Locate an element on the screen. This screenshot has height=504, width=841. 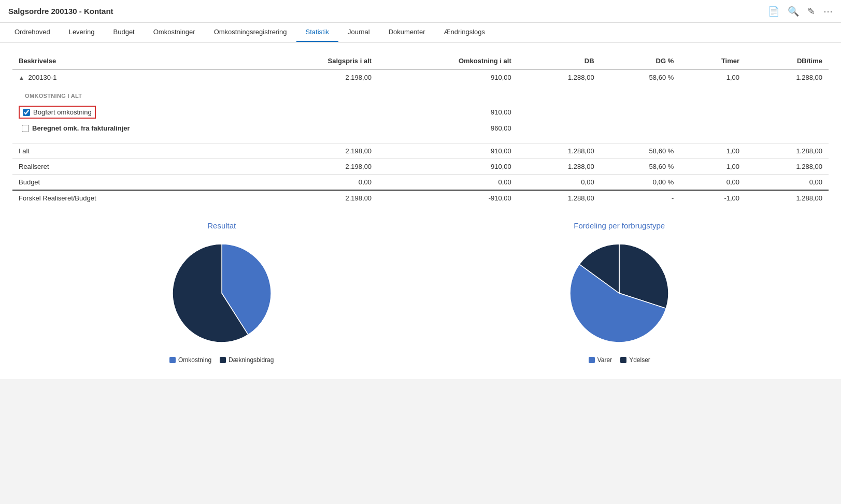
tab-statistik: Statistik is located at coordinates (318, 32).